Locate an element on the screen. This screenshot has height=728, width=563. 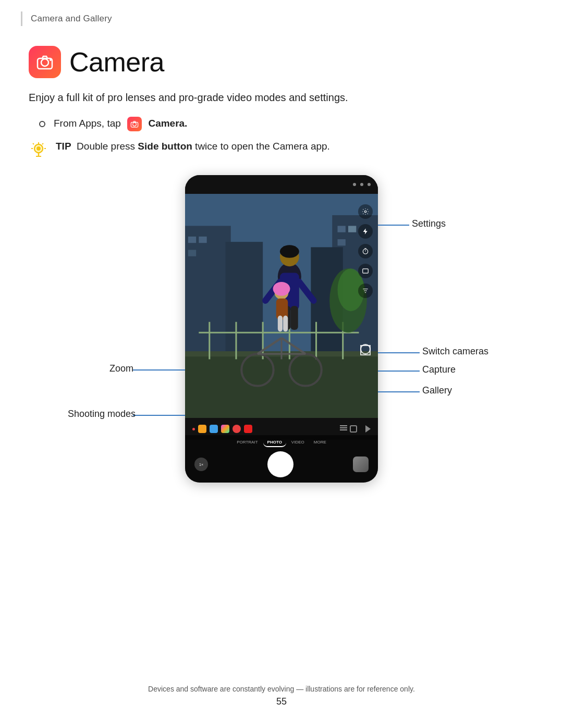
phone-status-bar is located at coordinates (282, 184).